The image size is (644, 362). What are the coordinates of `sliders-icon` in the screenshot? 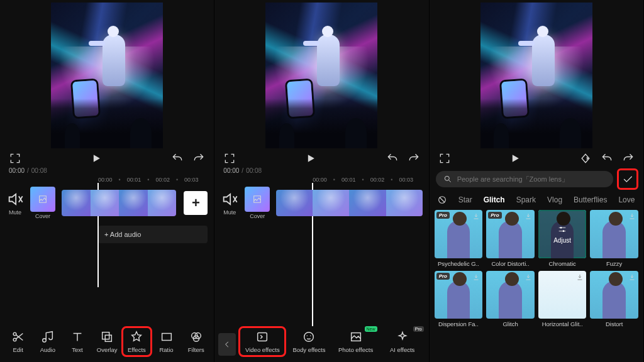 It's located at (562, 229).